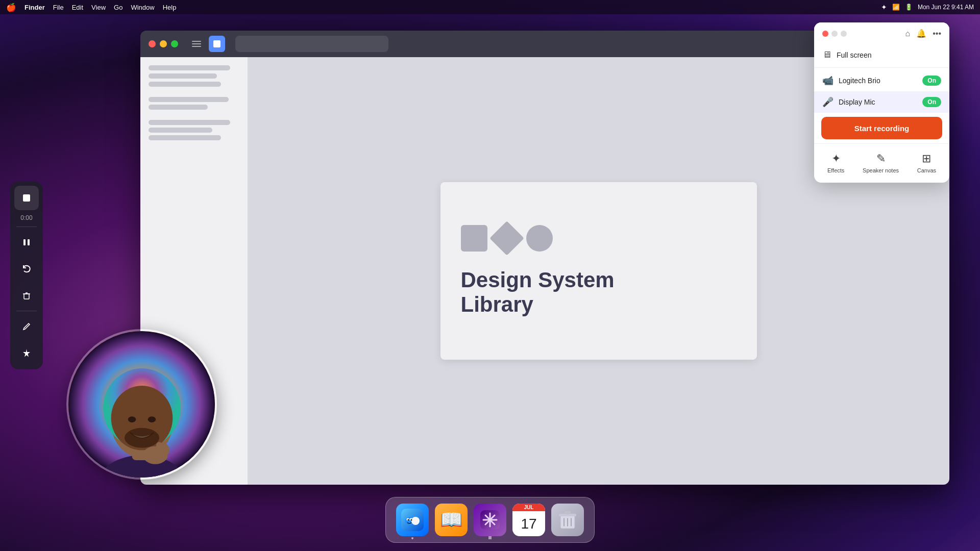  I want to click on recording-popup: ⌂ 🔔 ••• 🖥 Full screen 📹 Logitech Brio On…, so click(882, 103).